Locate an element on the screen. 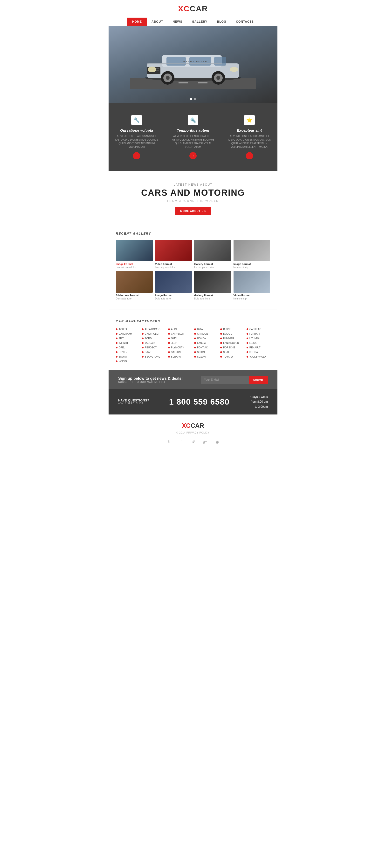 This screenshot has width=386, height=868. google-plus-icon: g+ is located at coordinates (205, 441).